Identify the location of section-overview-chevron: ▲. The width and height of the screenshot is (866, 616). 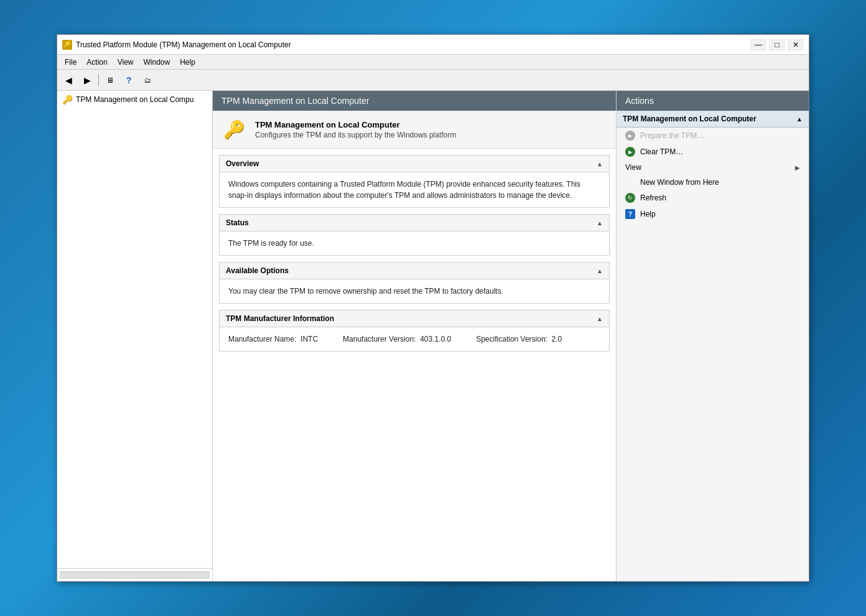
(600, 164).